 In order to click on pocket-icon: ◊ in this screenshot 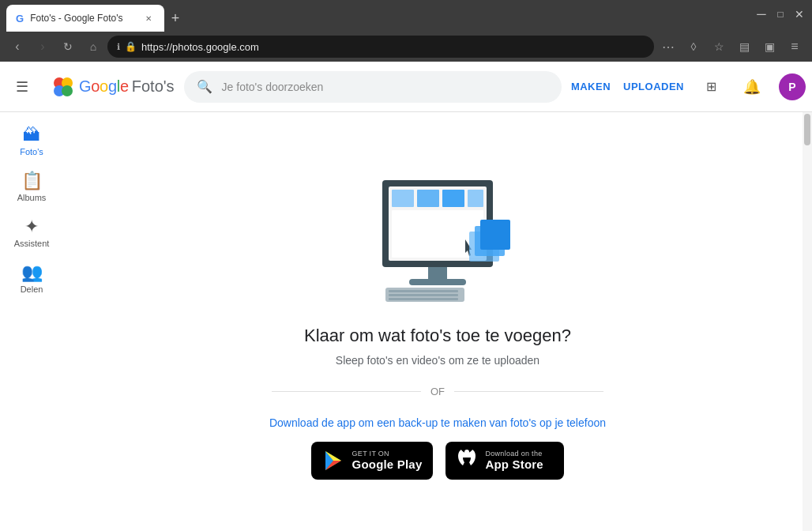, I will do `click(694, 47)`.